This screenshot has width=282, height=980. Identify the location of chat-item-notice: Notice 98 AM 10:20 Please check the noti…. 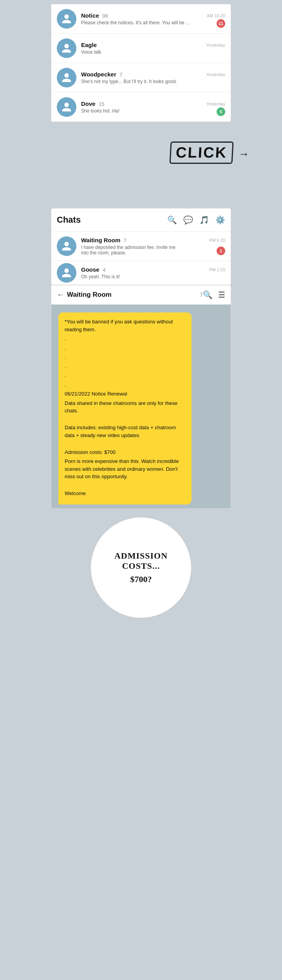
(141, 19).